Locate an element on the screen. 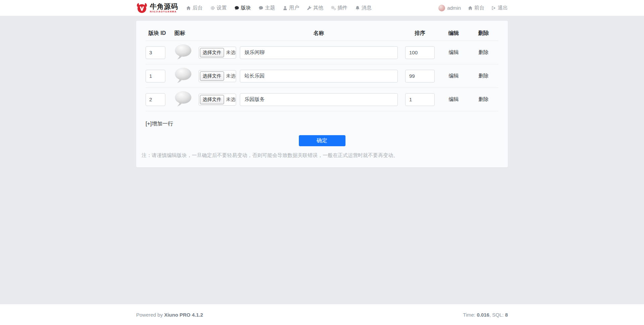 Image resolution: width=644 pixels, height=325 pixels. nav-label: 插件 is located at coordinates (342, 8).